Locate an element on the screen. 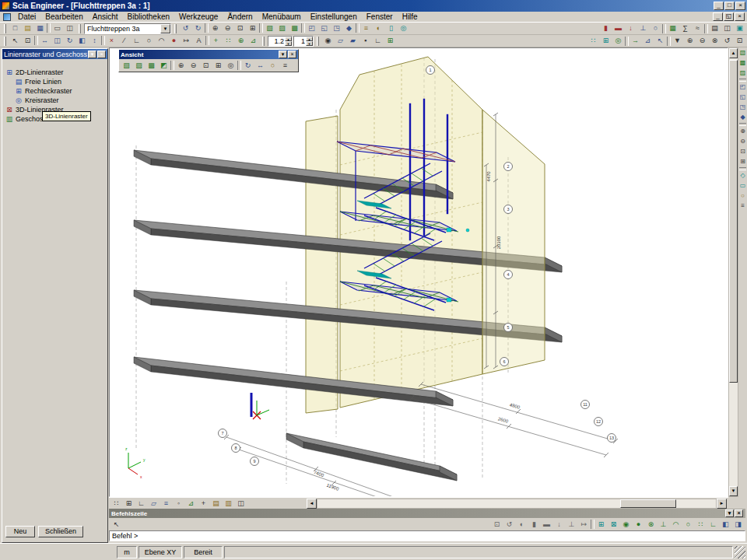 This screenshot has width=747, height=560. horizontal-scrollbar: ◄ ► is located at coordinates (517, 504).